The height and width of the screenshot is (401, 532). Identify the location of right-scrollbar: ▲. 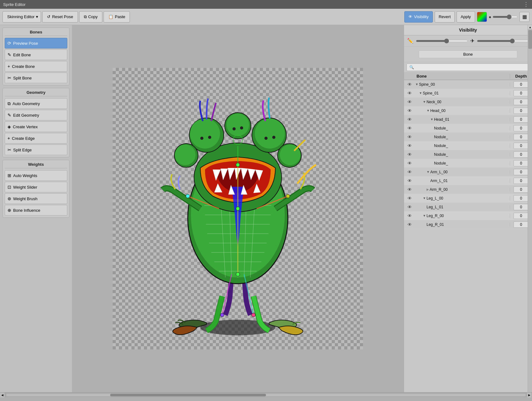
(530, 209).